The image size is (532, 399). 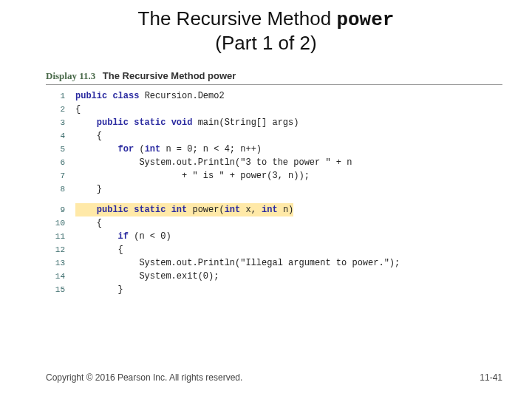 What do you see at coordinates (253, 210) in the screenshot?
I see `code-token: x,` at bounding box center [253, 210].